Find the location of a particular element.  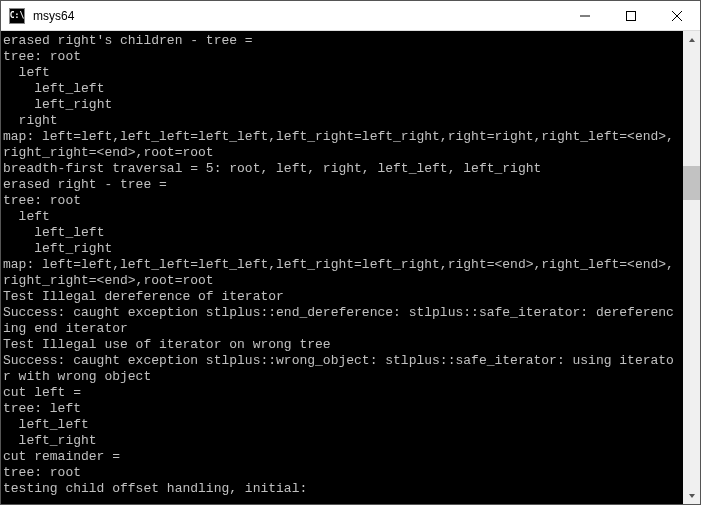

console-line: tree: left is located at coordinates (341, 409).